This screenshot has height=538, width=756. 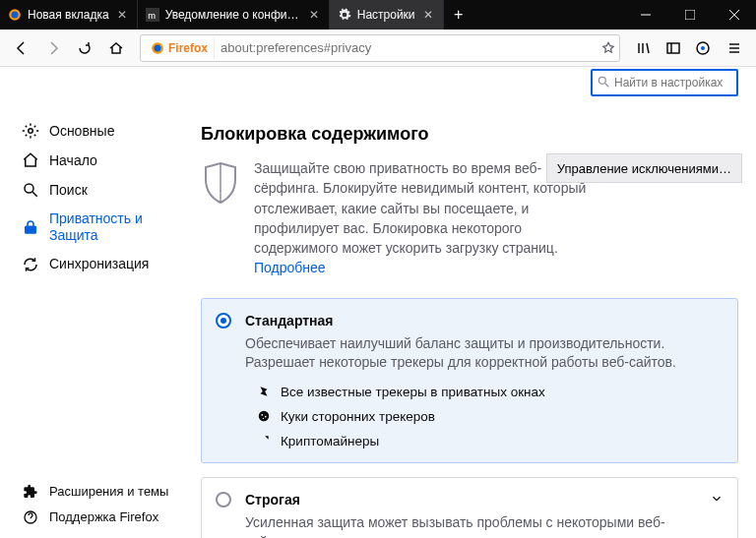 I want to click on sidebar-item-sync: Синхронизация, so click(x=95, y=265).